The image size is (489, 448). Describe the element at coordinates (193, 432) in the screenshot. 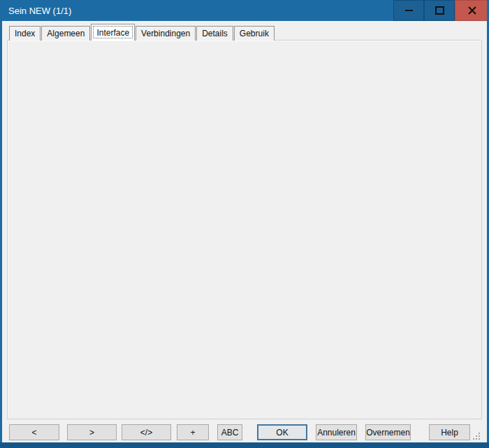

I see `add-button: +` at that location.